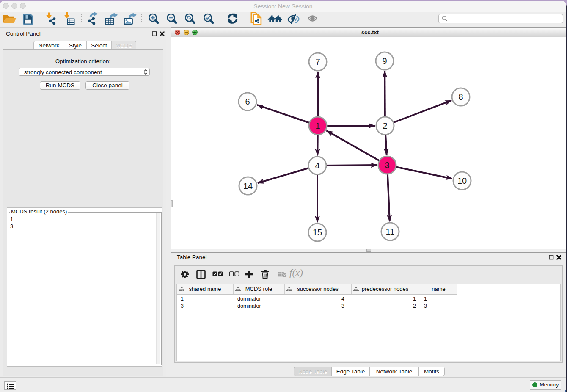  What do you see at coordinates (317, 126) in the screenshot?
I see `svg-text: 1` at bounding box center [317, 126].